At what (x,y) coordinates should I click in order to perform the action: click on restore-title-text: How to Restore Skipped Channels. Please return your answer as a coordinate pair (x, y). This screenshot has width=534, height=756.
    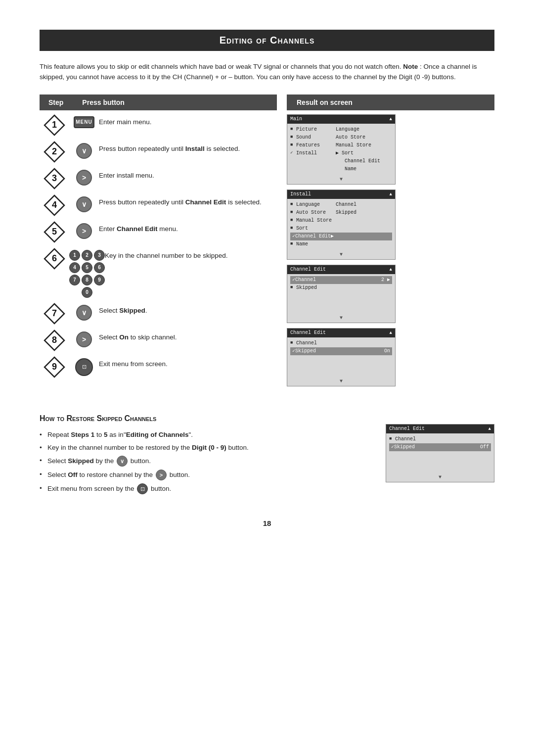
    Looking at the image, I should click on (98, 419).